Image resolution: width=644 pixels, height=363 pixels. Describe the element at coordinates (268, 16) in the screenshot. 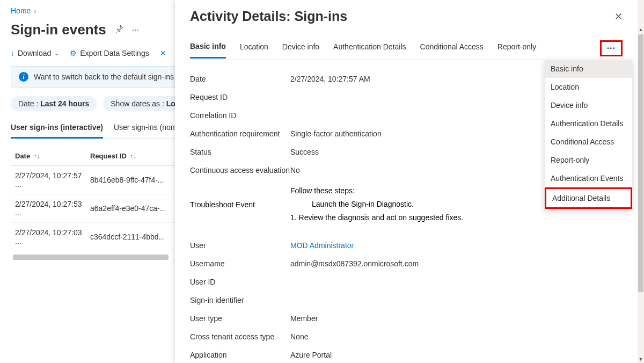

I see `panel-title: Activity Details: Sign-ins` at that location.